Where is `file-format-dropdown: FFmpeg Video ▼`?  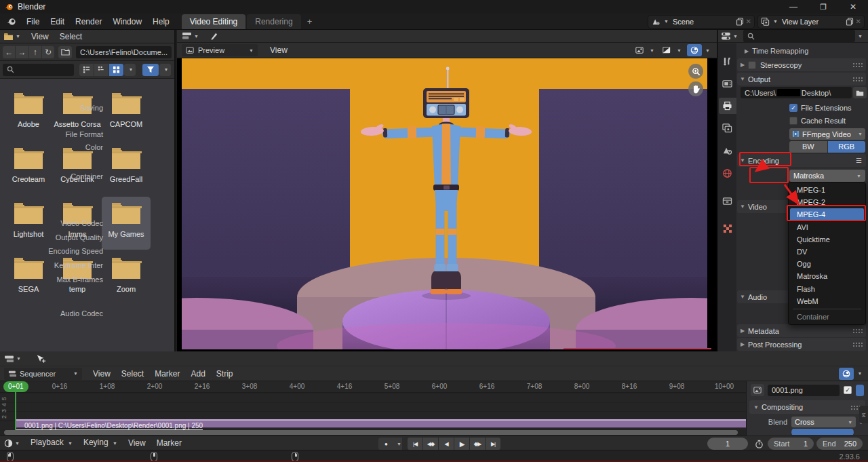 file-format-dropdown: FFmpeg Video ▼ is located at coordinates (827, 134).